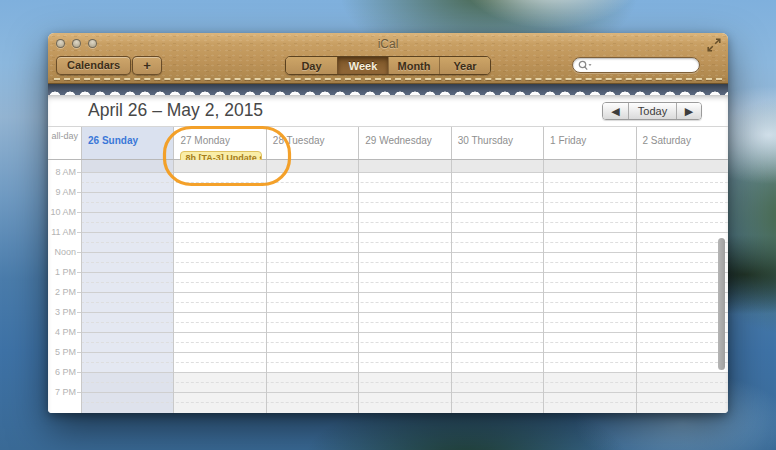  I want to click on next-week-button: ▶, so click(688, 111).